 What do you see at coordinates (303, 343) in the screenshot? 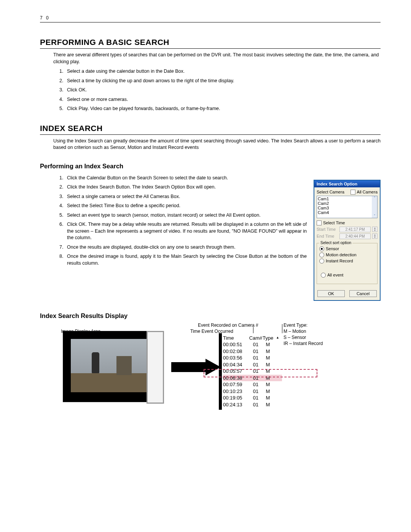
I see `event-type-ir-label: IR – Instant Record` at bounding box center [303, 343].